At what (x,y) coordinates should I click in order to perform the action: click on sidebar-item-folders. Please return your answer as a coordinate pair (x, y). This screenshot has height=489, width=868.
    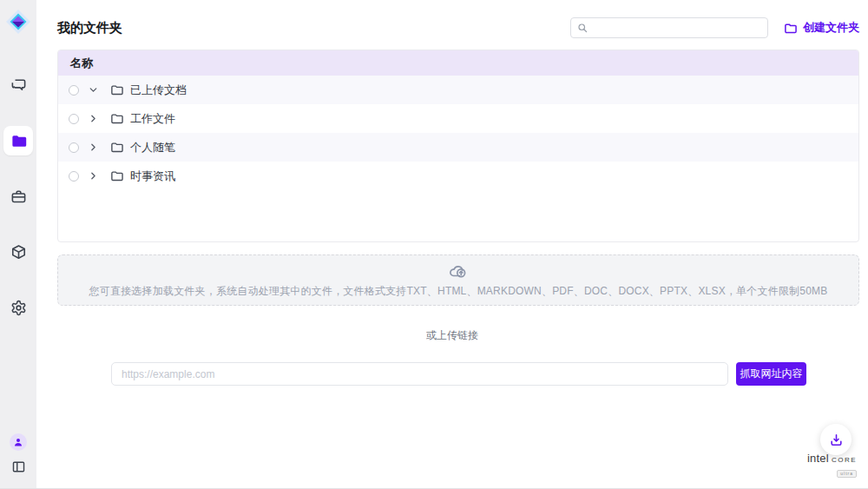
    Looking at the image, I should click on (18, 141).